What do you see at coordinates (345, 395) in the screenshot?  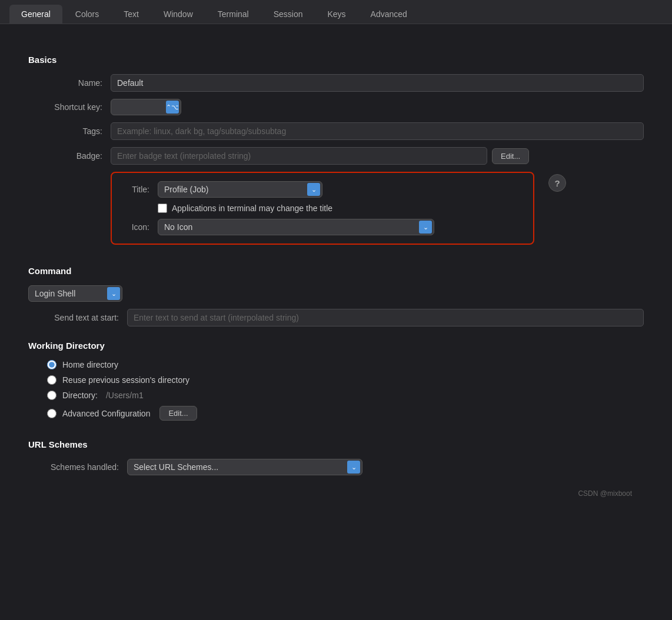 I see `radio-directory: Directory:` at bounding box center [345, 395].